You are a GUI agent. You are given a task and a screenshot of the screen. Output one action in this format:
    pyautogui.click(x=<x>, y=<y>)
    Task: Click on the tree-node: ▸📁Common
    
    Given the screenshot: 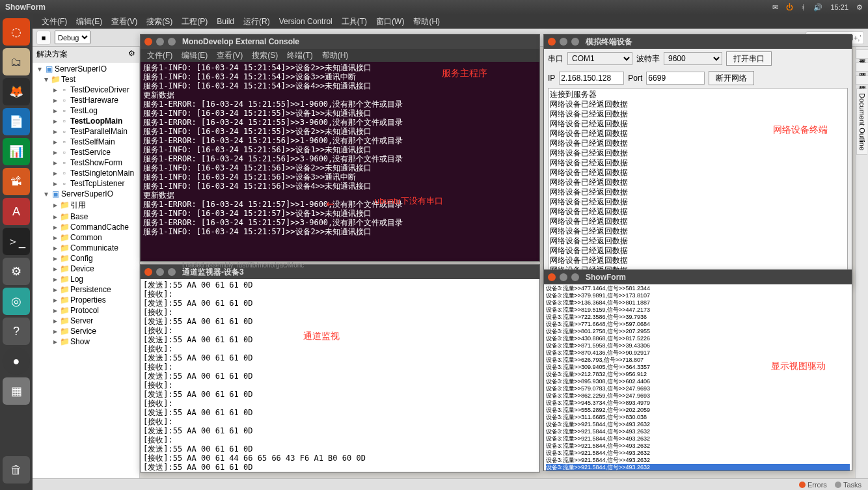 What is the action you would take?
    pyautogui.click(x=86, y=238)
    